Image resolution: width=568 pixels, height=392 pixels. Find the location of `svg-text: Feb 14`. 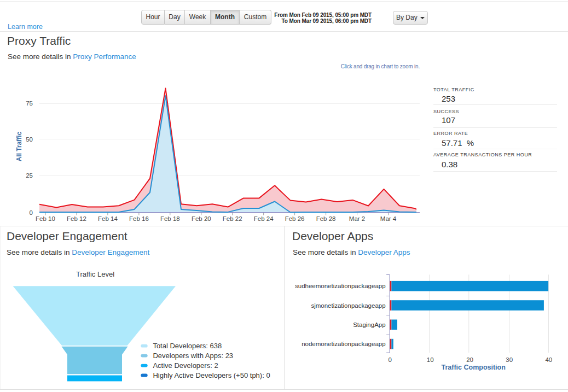

svg-text: Feb 14 is located at coordinates (108, 219).